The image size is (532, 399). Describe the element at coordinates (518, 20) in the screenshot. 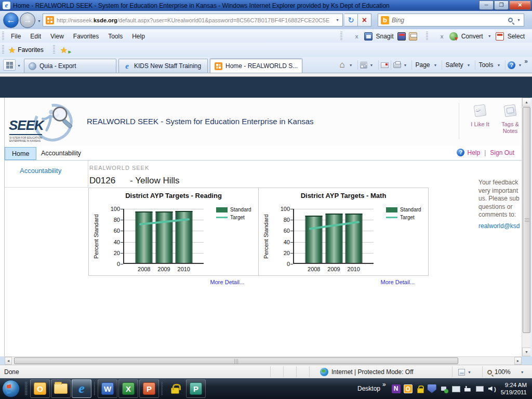

I see `search-dropdown: ▼` at that location.